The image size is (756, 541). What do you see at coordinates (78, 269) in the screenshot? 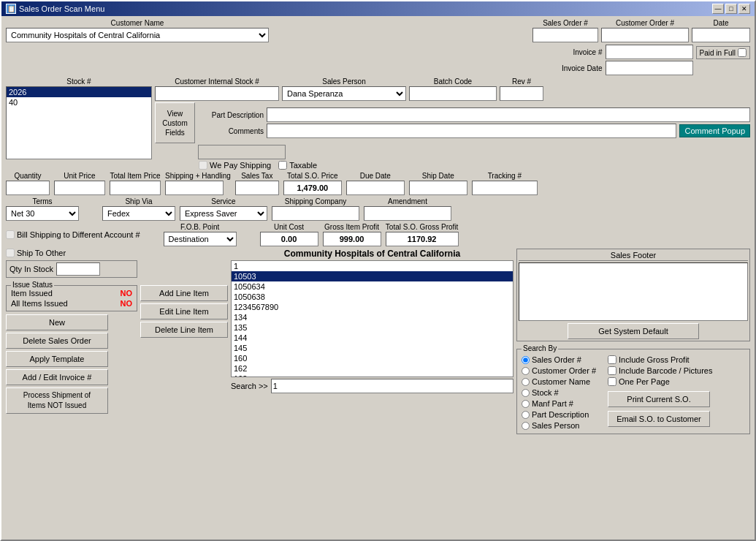
I see `qty-in-stock-input` at bounding box center [78, 269].